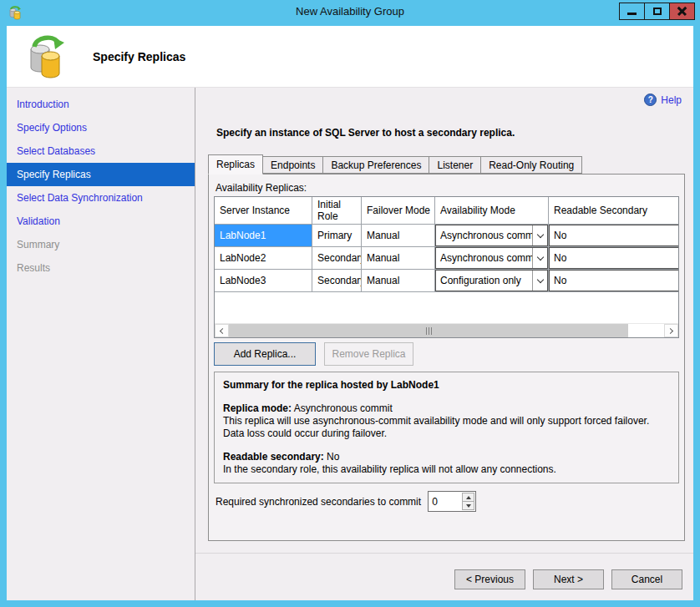 This screenshot has width=700, height=607. Describe the element at coordinates (647, 331) in the screenshot. I see `scrollbar-track` at that location.